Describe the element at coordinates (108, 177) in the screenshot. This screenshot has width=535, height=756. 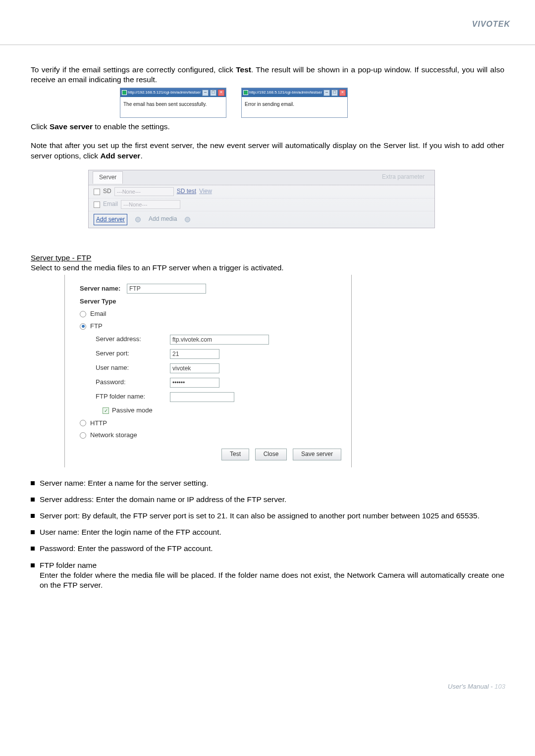
I see `tab-server: Server` at that location.